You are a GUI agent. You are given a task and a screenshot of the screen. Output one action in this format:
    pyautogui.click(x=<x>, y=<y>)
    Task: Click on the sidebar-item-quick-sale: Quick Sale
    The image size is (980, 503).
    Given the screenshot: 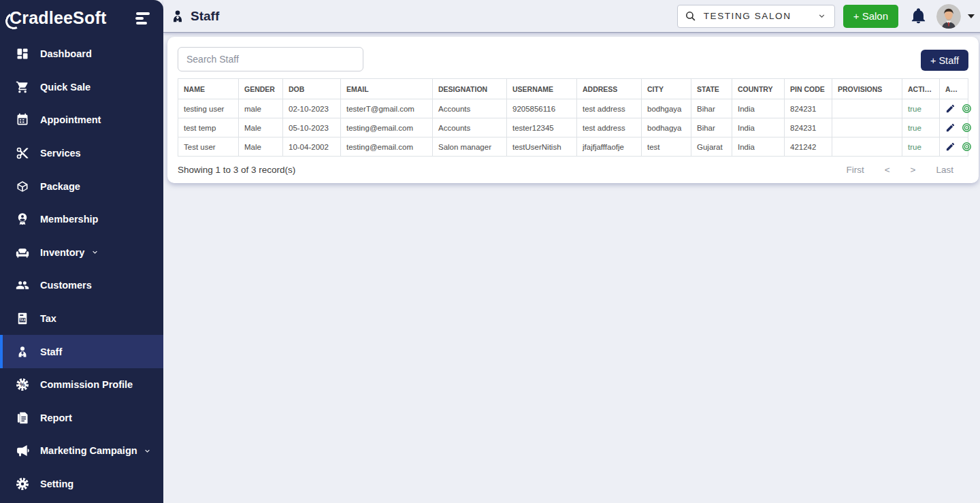 What is the action you would take?
    pyautogui.click(x=82, y=87)
    